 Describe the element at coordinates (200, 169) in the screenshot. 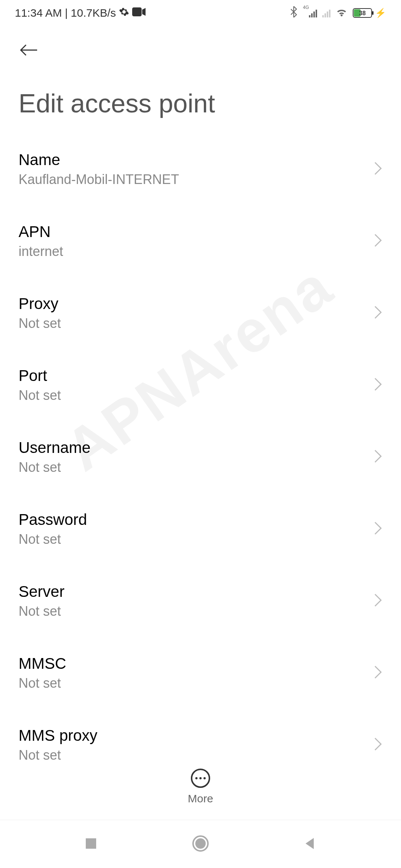

I see `setting-row-name: Name Kaufland-Mobil-INTERNET` at that location.